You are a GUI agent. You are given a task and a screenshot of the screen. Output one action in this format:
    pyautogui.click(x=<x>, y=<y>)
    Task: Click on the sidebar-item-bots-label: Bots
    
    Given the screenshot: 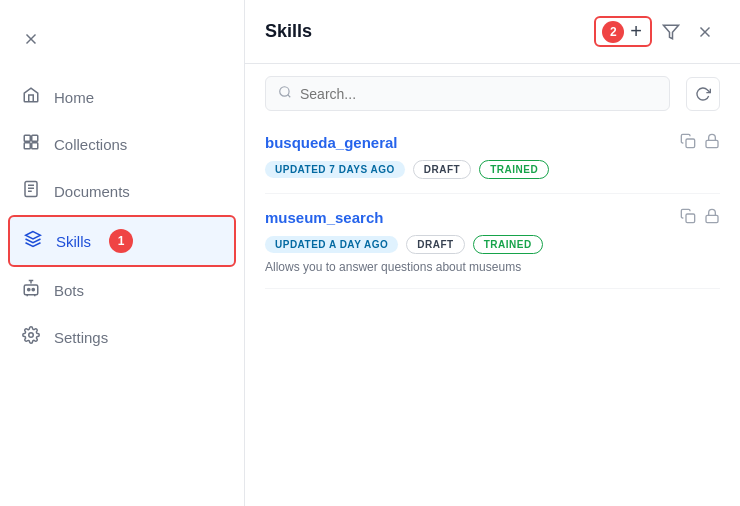 What is the action you would take?
    pyautogui.click(x=69, y=290)
    